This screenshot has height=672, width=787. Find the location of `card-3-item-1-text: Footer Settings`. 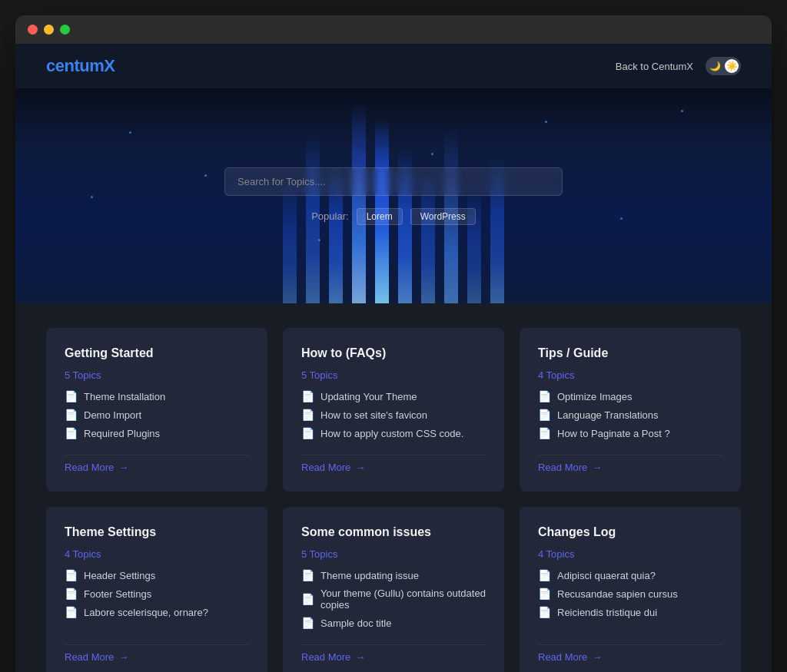

card-3-item-1-text: Footer Settings is located at coordinates (118, 594).